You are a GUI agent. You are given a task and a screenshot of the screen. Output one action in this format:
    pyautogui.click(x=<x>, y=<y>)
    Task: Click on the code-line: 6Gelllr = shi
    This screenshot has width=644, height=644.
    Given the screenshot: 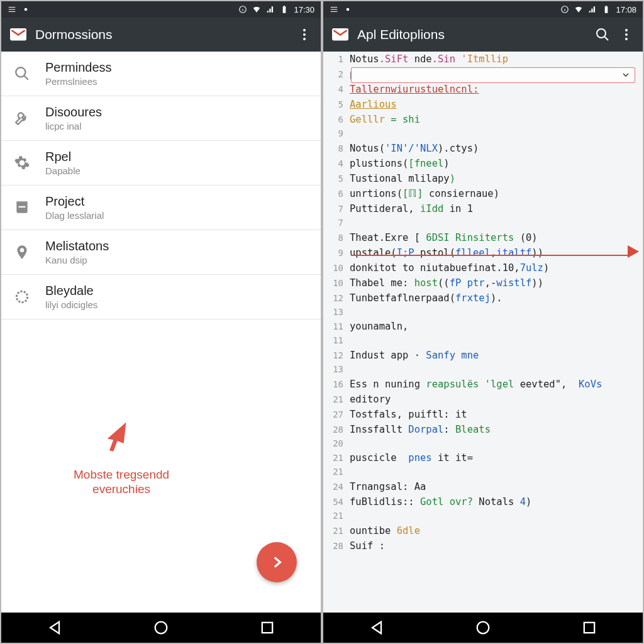 What is the action you would take?
    pyautogui.click(x=483, y=119)
    